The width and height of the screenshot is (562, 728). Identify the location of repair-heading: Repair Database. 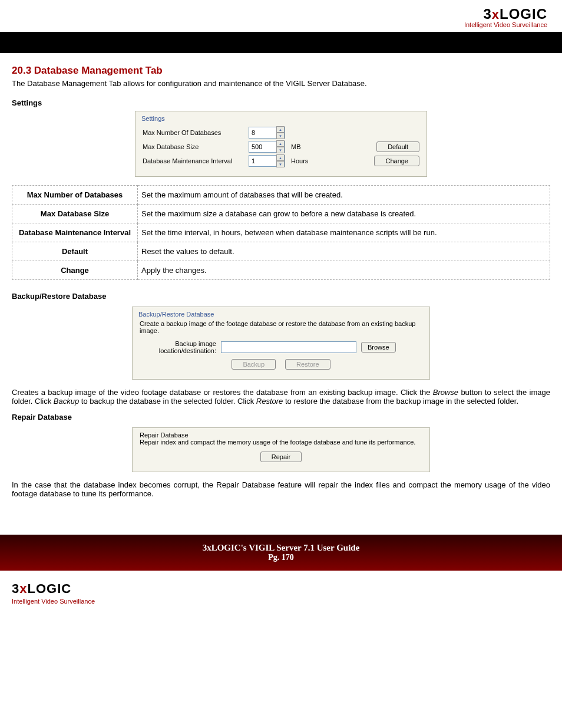
(281, 417).